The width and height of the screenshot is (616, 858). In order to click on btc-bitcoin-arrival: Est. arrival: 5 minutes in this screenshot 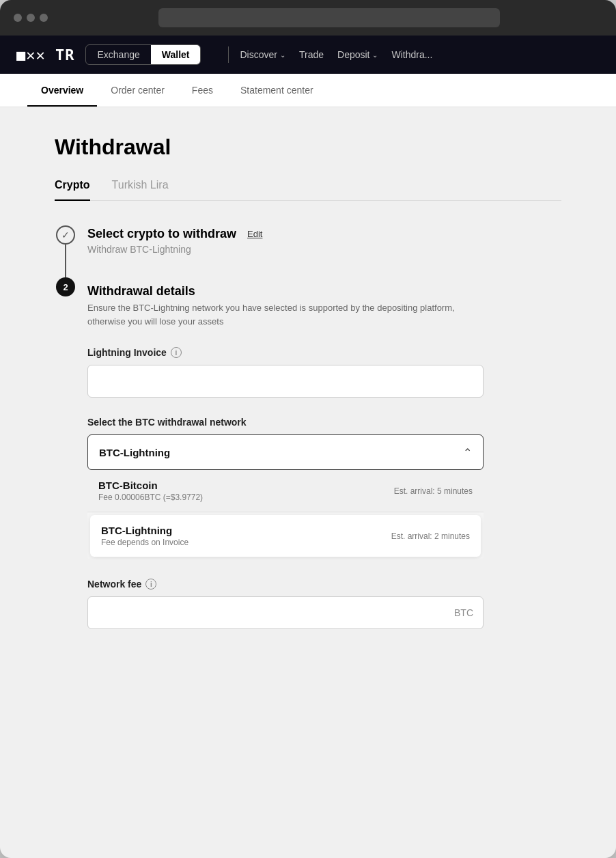, I will do `click(433, 491)`.